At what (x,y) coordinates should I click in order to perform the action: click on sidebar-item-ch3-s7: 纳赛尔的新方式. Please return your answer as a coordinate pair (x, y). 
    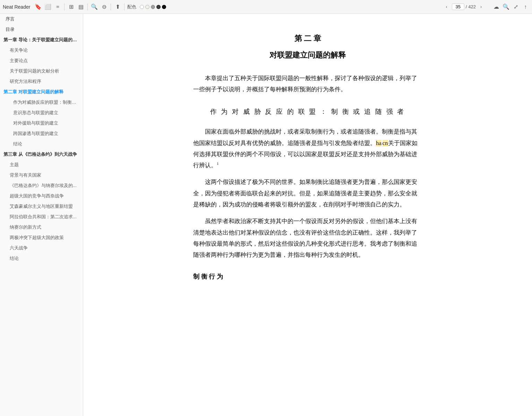
    Looking at the image, I should click on (42, 227).